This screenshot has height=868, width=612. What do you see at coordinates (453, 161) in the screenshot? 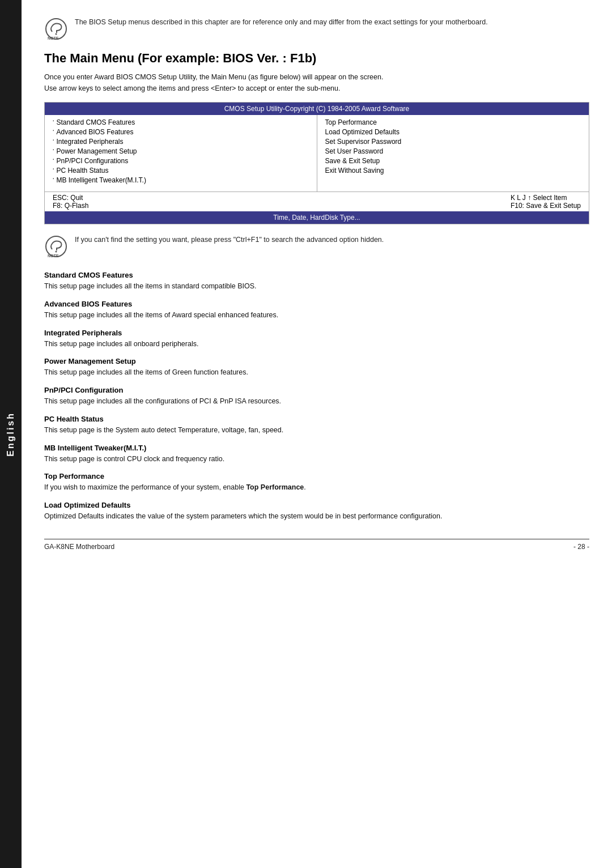
I see `bios-right-item-4: Save & Exit Setup` at bounding box center [453, 161].